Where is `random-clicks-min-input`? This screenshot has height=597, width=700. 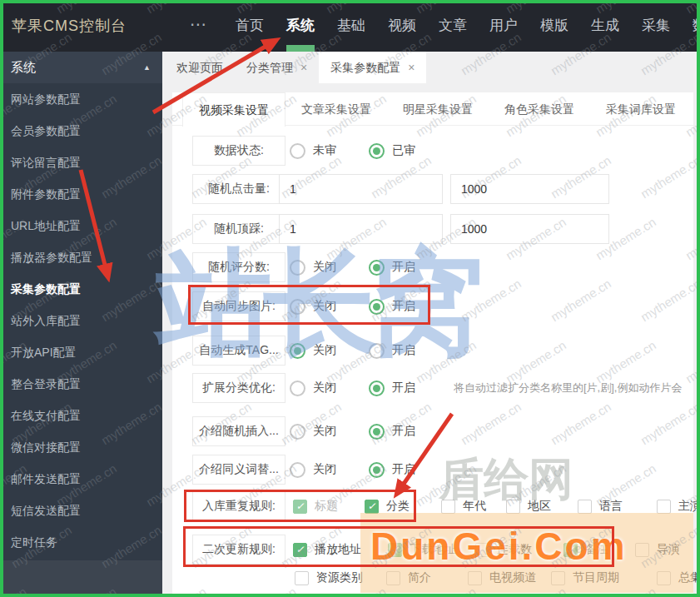
random-clicks-min-input is located at coordinates (361, 189).